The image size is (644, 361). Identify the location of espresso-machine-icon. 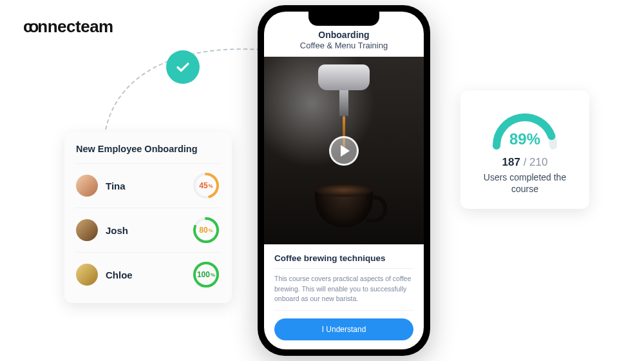
(344, 93).